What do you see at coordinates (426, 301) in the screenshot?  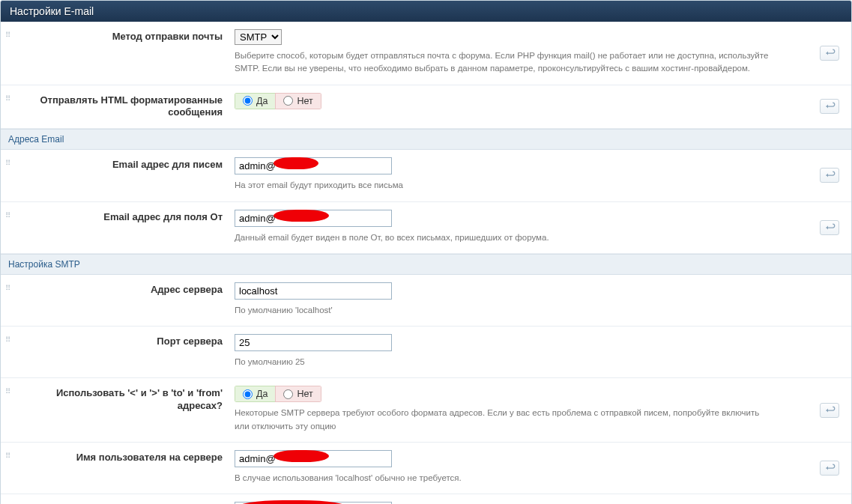 I see `row-smtp-host: ⠿ Адрес сервера По умолчанию 'localhost'` at bounding box center [426, 301].